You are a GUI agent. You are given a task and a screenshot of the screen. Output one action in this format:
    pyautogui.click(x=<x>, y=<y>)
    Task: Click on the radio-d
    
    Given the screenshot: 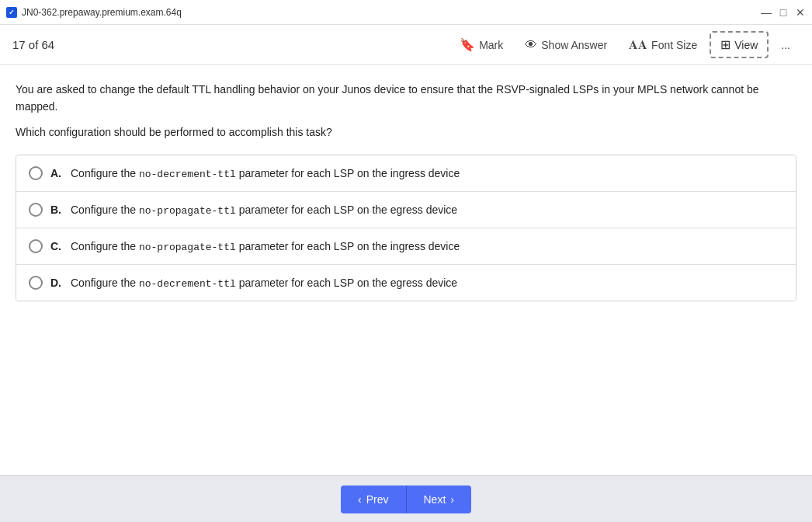 What is the action you would take?
    pyautogui.click(x=36, y=283)
    